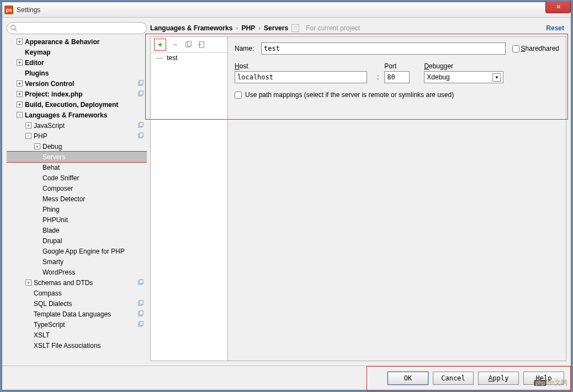 The image size is (573, 392). What do you see at coordinates (77, 105) in the screenshot?
I see `tree-item-build-execution-deployment: +Build, Execution, Deployment` at bounding box center [77, 105].